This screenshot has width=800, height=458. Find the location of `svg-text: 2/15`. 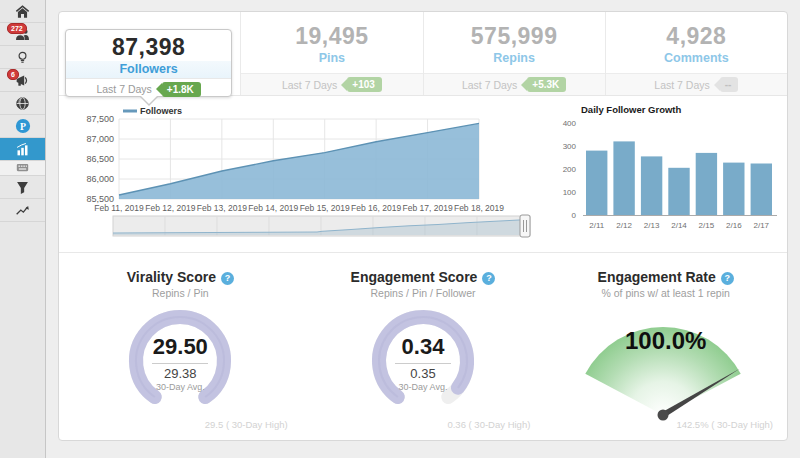

svg-text: 2/15 is located at coordinates (707, 226).